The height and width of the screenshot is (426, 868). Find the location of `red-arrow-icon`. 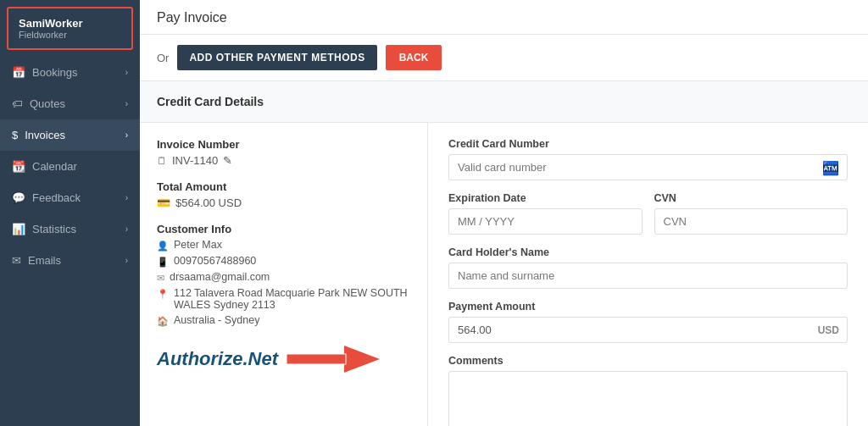

red-arrow-icon is located at coordinates (333, 359).